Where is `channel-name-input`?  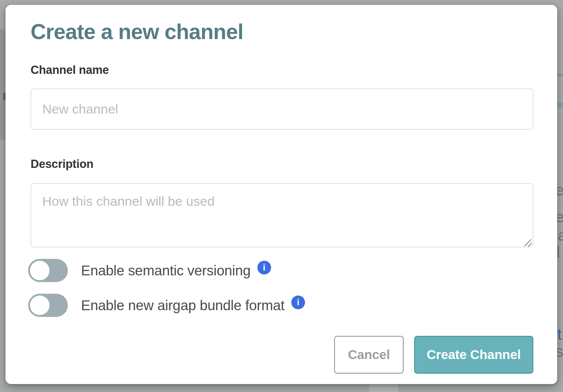 channel-name-input is located at coordinates (282, 109).